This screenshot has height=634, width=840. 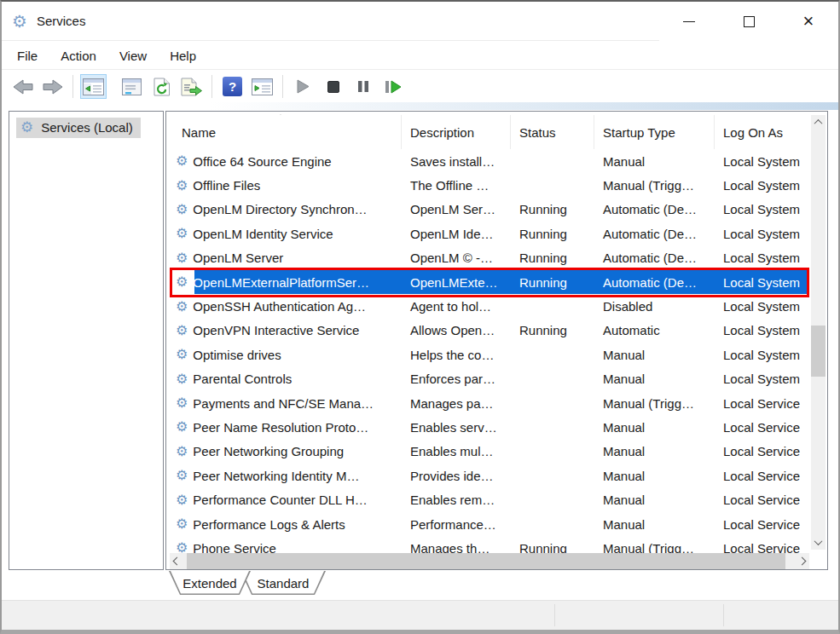 What do you see at coordinates (227, 186) in the screenshot?
I see `service-name: Offline Files` at bounding box center [227, 186].